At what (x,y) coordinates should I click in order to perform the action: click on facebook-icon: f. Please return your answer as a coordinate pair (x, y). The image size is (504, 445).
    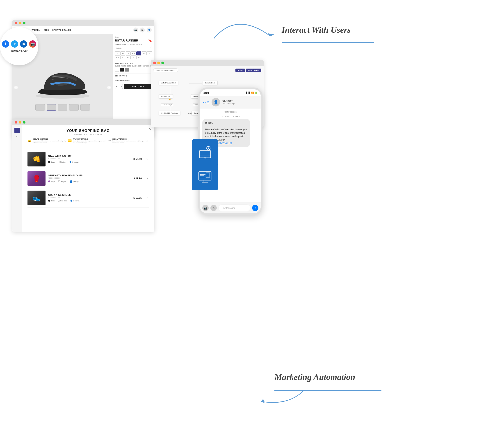
    Looking at the image, I should click on (5, 44).